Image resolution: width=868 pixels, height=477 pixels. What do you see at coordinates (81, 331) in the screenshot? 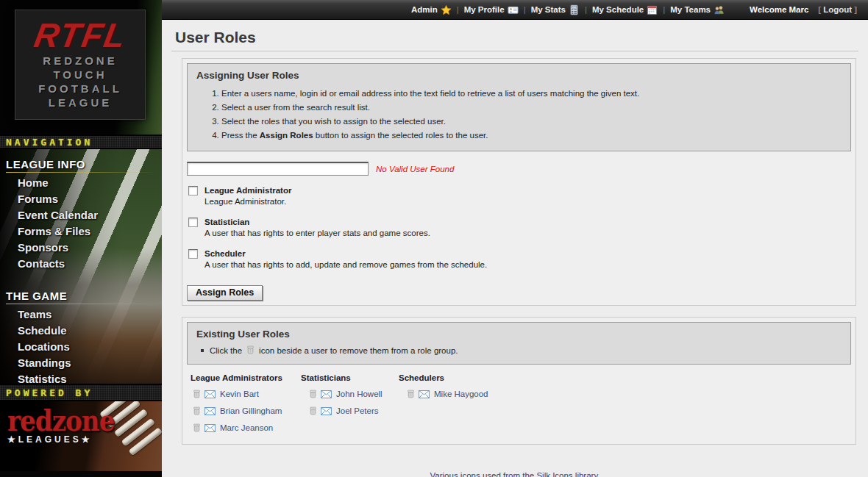
I see `sidebar-item-schedule: Schedule` at bounding box center [81, 331].